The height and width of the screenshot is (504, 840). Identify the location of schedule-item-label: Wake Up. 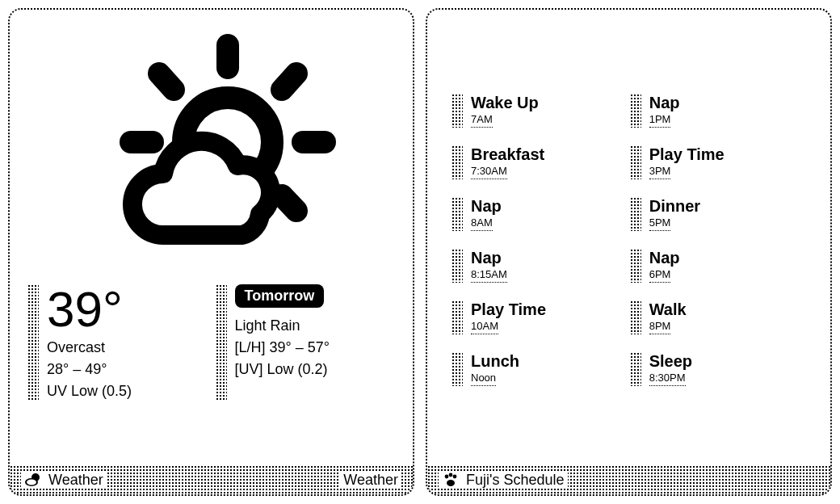
(505, 103).